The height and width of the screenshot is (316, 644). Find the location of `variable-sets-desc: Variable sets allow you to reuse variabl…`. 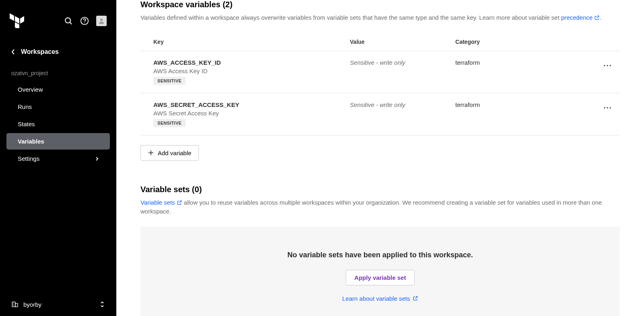

variable-sets-desc: Variable sets allow you to reuse variabl… is located at coordinates (380, 207).